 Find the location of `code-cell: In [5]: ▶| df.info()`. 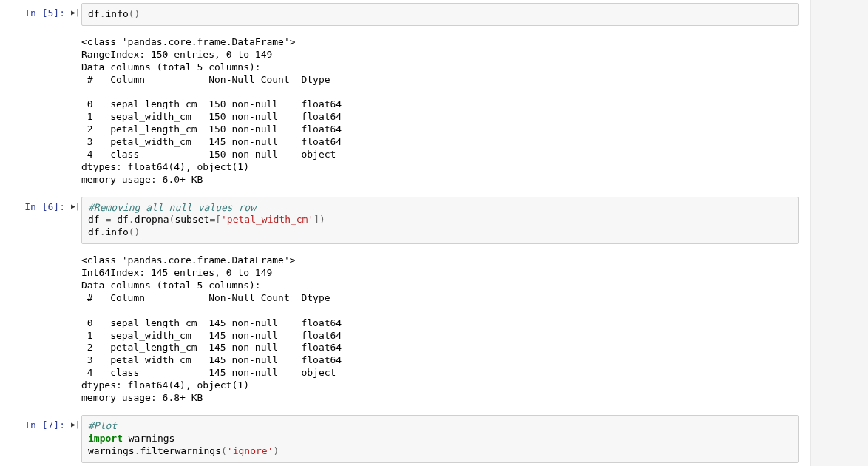

code-cell: In [5]: ▶| df.info() is located at coordinates (405, 15).